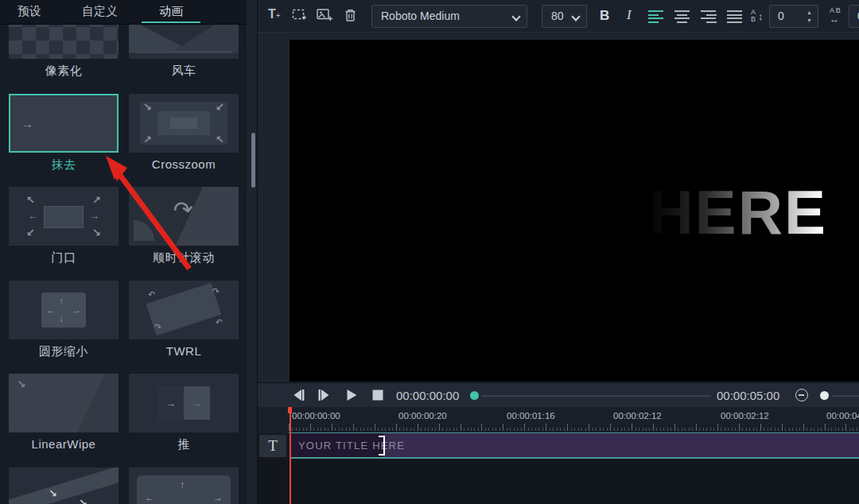 This screenshot has width=859, height=504. I want to click on pixelate-thumbnail, so click(64, 41).